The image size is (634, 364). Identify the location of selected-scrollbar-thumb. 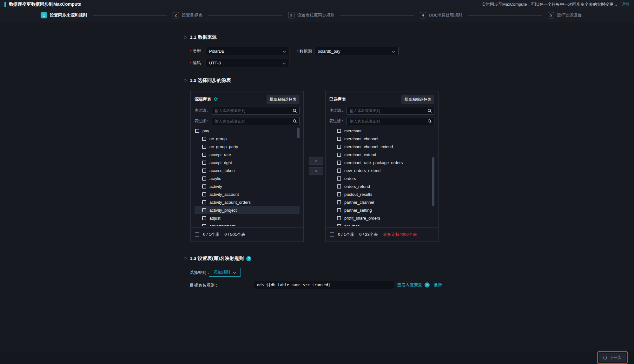
(433, 182).